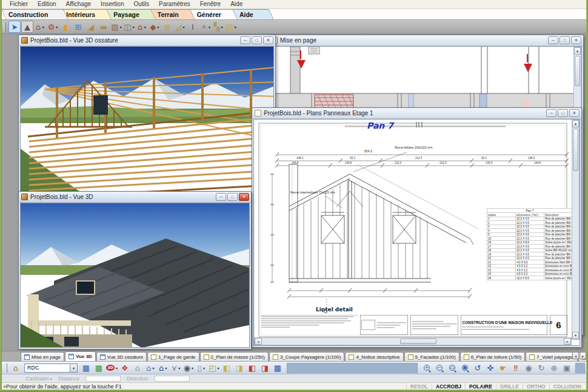  Describe the element at coordinates (172, 379) in the screenshot. I see `direction-input` at that location.